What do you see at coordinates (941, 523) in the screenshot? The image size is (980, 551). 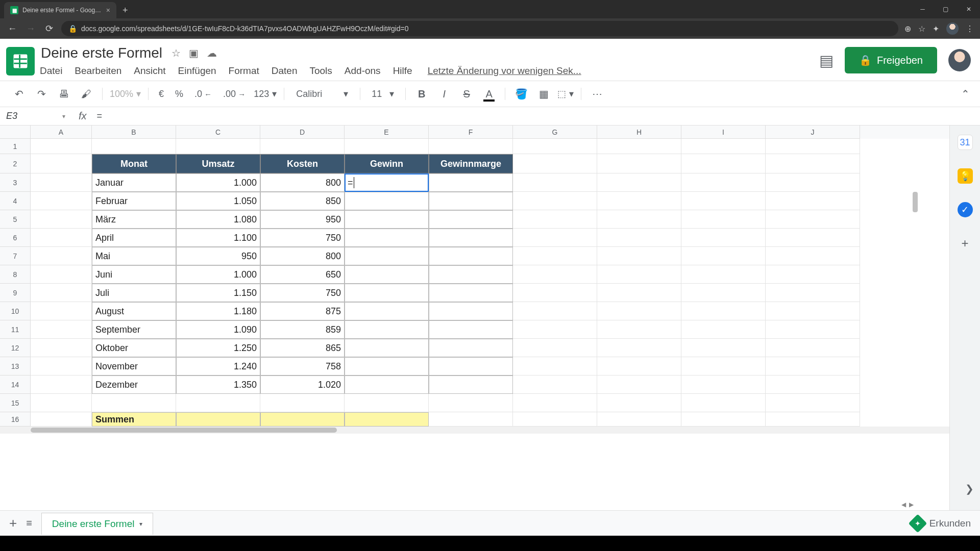 I see `explore-button: ✦ Erkunden` at bounding box center [941, 523].